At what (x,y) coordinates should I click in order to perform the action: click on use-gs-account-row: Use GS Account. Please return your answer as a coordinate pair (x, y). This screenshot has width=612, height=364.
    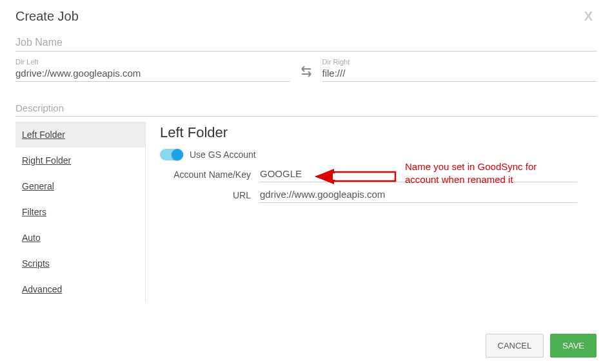
    Looking at the image, I should click on (378, 155).